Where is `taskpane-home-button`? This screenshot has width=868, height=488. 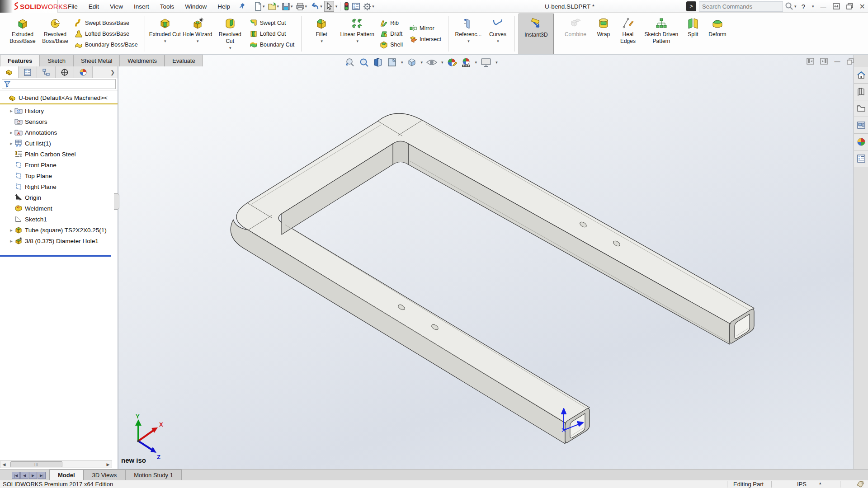 taskpane-home-button is located at coordinates (861, 75).